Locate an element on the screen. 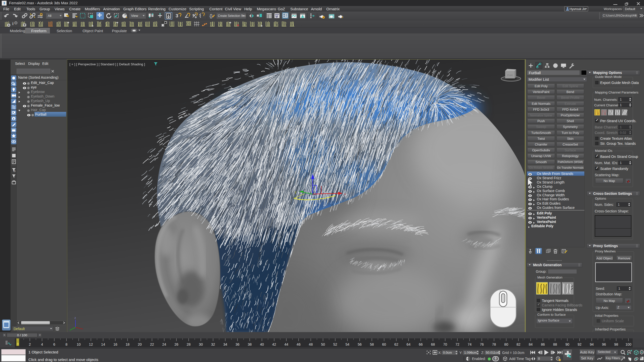  svg-text: 28 is located at coordinates (189, 344).